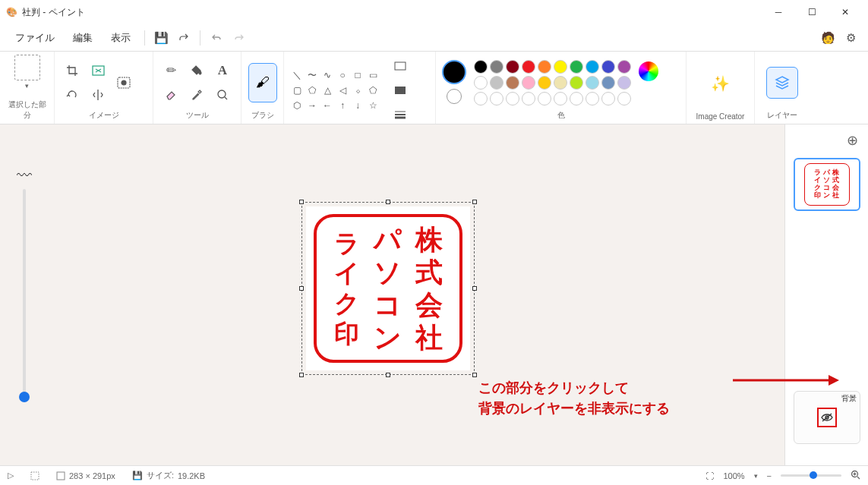 This screenshot has width=868, height=485. What do you see at coordinates (827, 417) in the screenshot?
I see `toggle-visibility-button` at bounding box center [827, 417].